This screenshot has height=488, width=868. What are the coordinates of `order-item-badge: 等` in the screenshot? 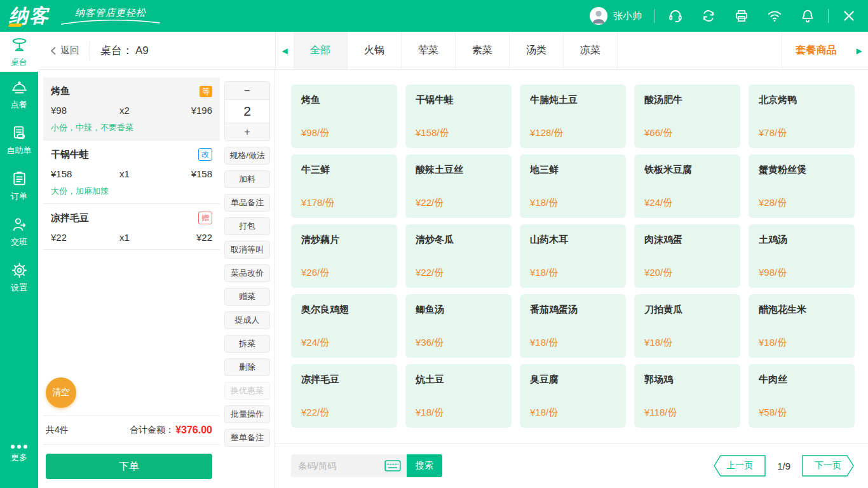 It's located at (206, 92).